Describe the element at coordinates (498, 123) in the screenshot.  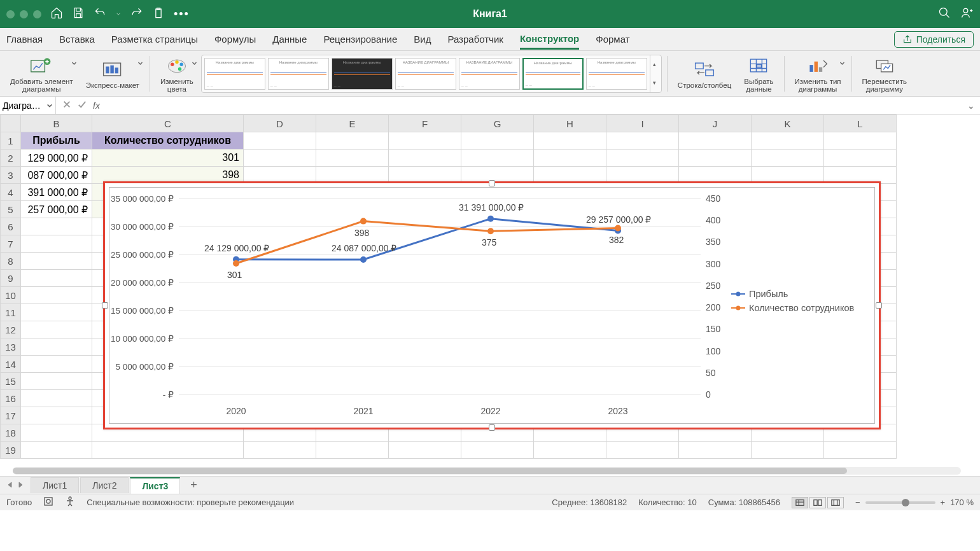
I see `col-header-g: G` at that location.